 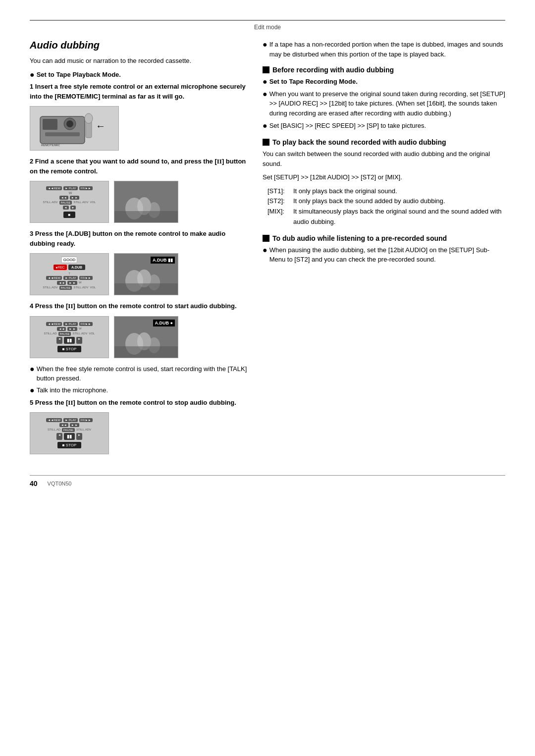 I want to click on s5-pause: PAUSE, so click(x=68, y=430).